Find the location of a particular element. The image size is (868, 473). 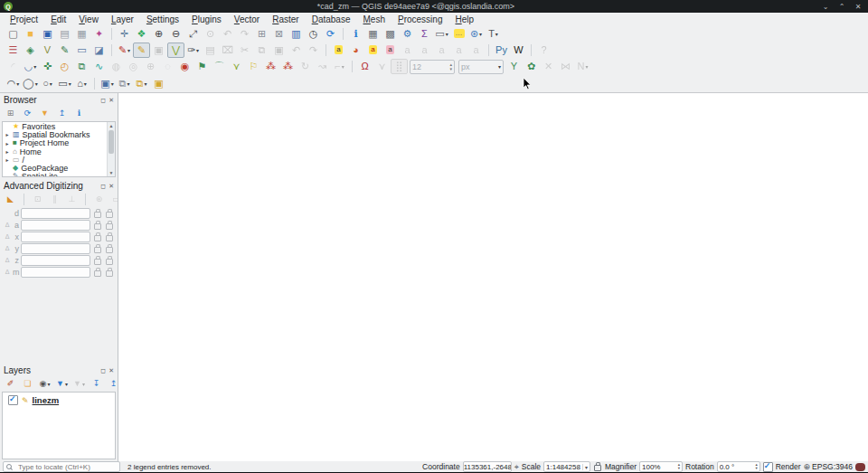

manage-map-themes-button: ◉▾ is located at coordinates (45, 383).